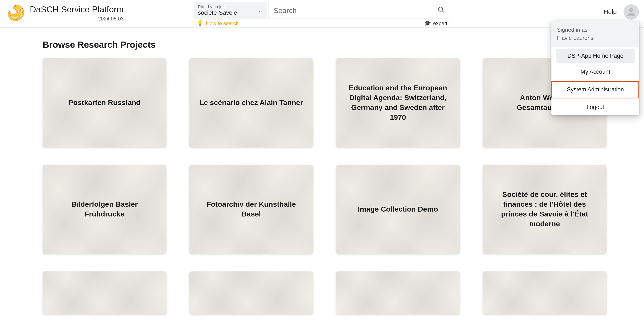  Describe the element at coordinates (251, 209) in the screenshot. I see `project-card: Fotoarchiv der Kunsthalle Basel` at that location.